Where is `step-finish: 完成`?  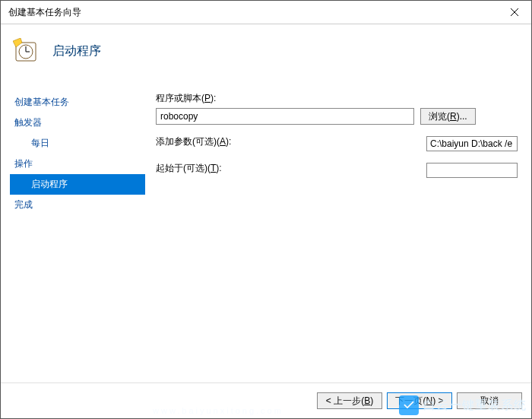 step-finish: 完成 is located at coordinates (78, 205).